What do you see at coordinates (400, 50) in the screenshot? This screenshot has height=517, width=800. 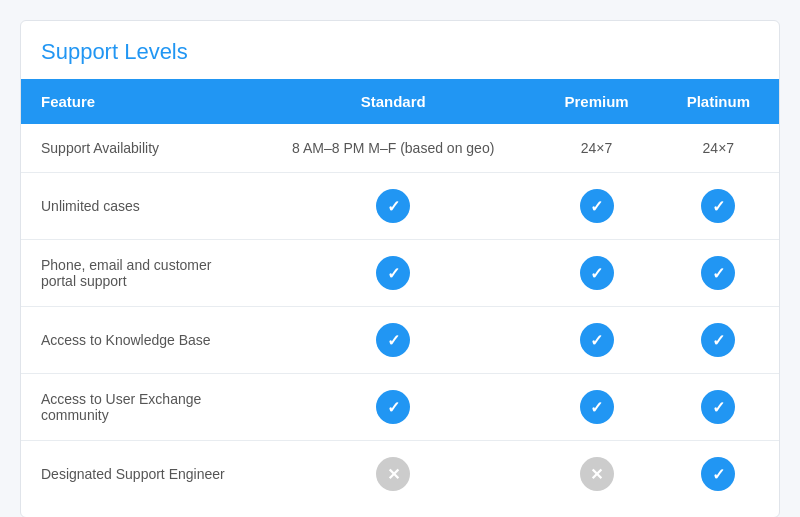 I see `page-title: Support Levels` at bounding box center [400, 50].